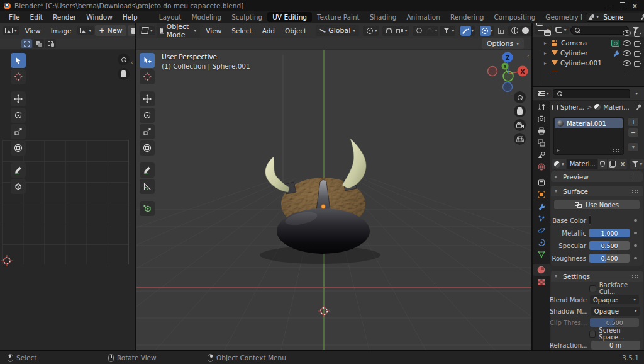 The height and width of the screenshot is (364, 644). I want to click on add-slot-button: +, so click(633, 122).